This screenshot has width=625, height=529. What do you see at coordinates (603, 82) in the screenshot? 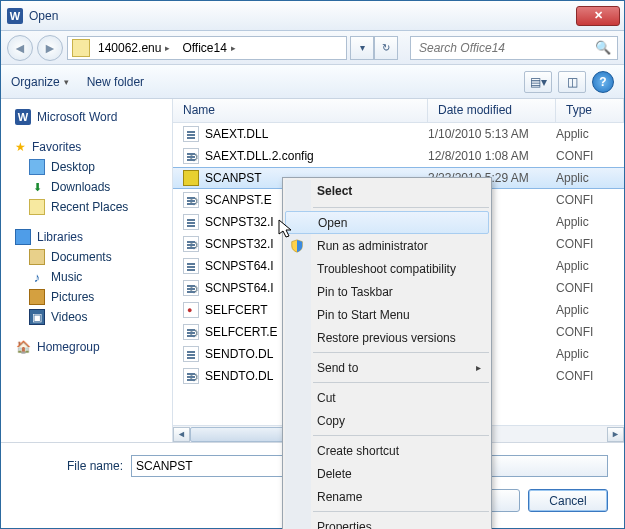
I see `help-button: ?` at bounding box center [603, 82].